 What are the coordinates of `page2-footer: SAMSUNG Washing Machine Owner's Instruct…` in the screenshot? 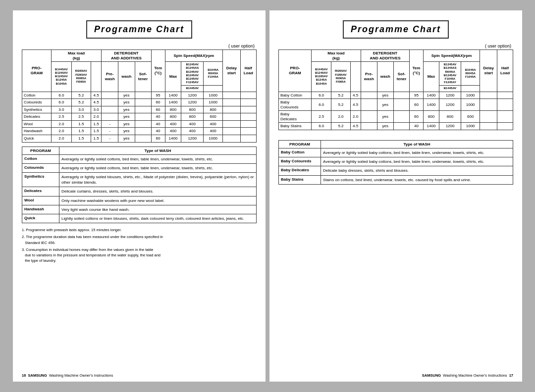 It's located at (396, 375).